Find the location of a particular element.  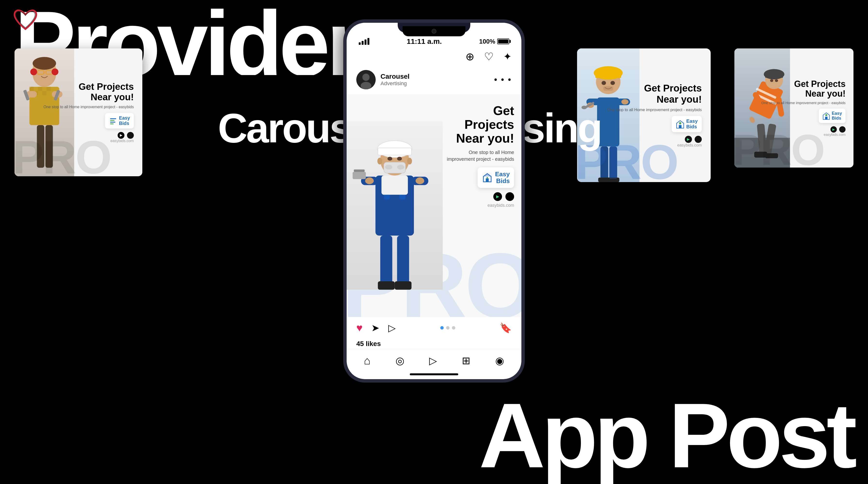

post-actions: ♥ ➤ ▷ 🔖 is located at coordinates (434, 328).